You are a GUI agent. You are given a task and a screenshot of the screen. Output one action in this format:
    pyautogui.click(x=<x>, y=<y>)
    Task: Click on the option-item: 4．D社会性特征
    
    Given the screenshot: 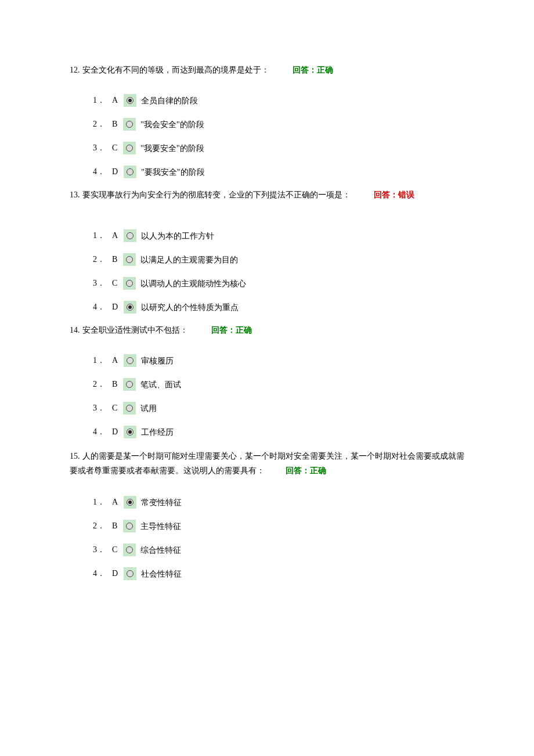 What is the action you would take?
    pyautogui.click(x=279, y=574)
    